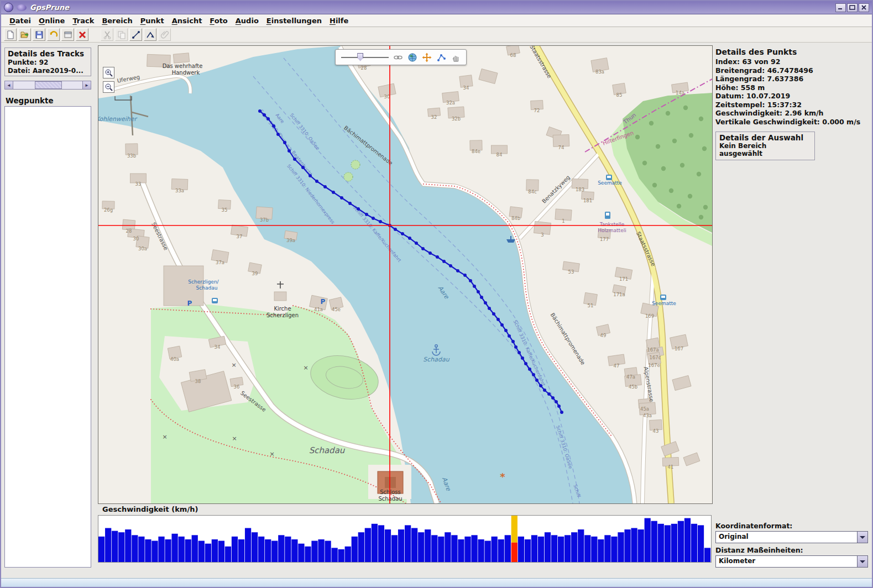 This screenshot has height=588, width=873. I want to click on new-file-button, so click(10, 34).